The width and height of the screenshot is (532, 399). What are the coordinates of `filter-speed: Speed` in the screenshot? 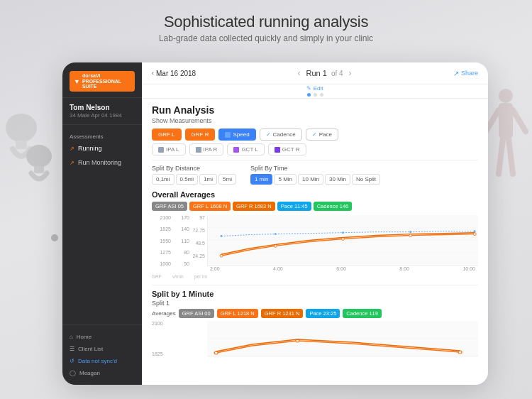 It's located at (237, 135).